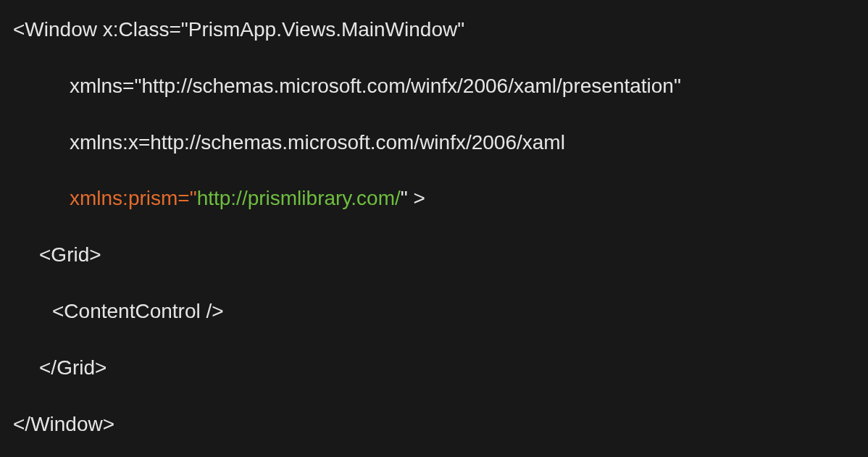 The height and width of the screenshot is (457, 868). I want to click on code-line-window-open: <Window x:Class="PrismApp.Views.MainWind…, so click(434, 30).